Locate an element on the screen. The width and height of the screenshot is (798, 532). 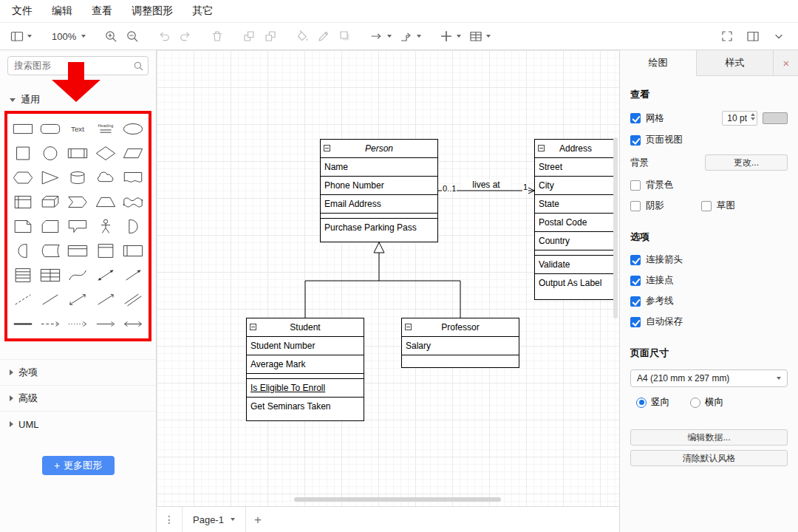
menu-arrange: 调整图形 is located at coordinates (152, 11).